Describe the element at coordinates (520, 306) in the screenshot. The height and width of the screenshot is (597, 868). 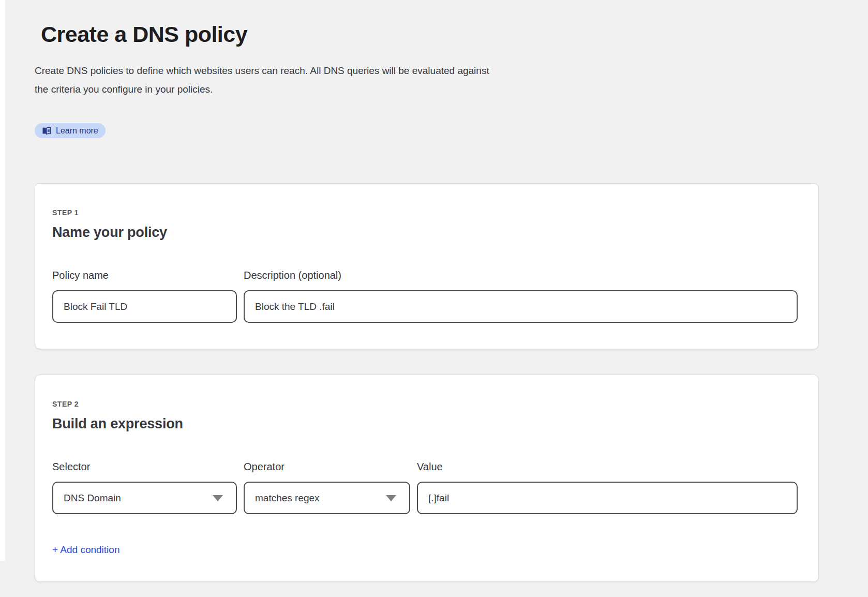
I see `description-input` at that location.